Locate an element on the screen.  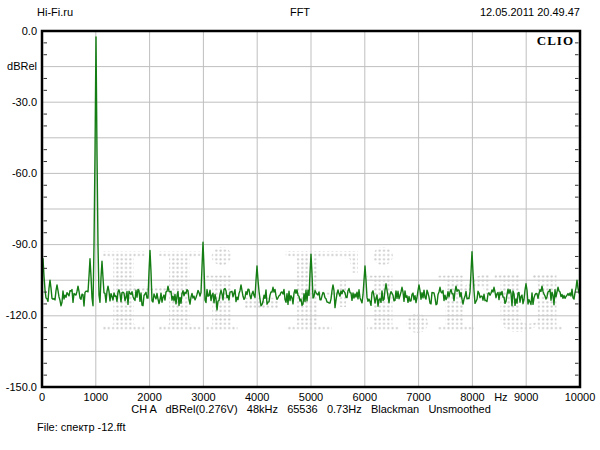
y-tick-label: -90.0 is located at coordinates (18, 244).